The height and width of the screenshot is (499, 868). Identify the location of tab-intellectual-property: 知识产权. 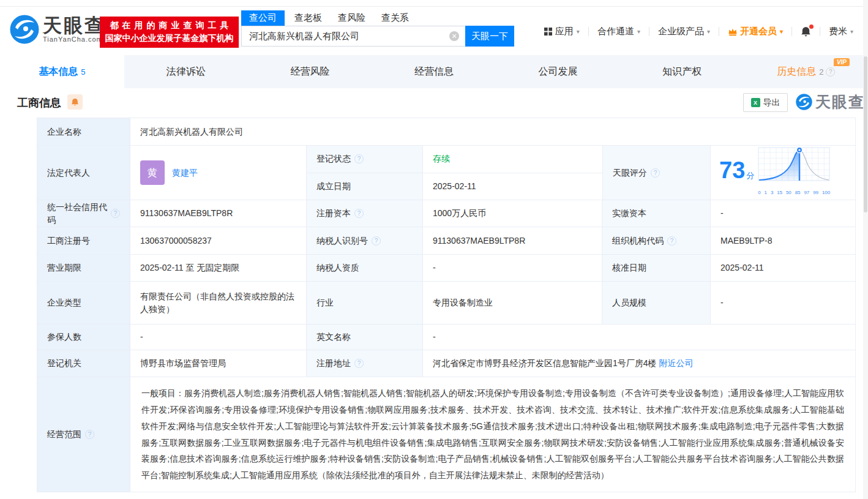
(682, 72).